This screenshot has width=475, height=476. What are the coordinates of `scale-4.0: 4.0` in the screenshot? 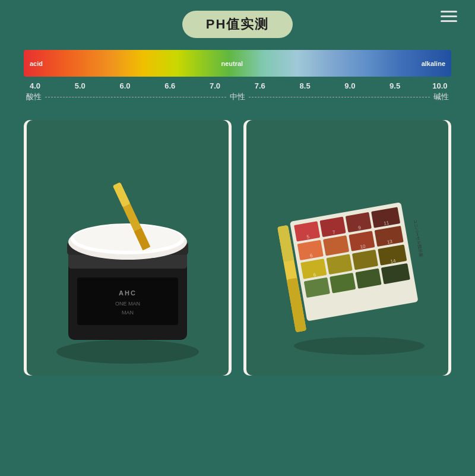 It's located at (35, 86).